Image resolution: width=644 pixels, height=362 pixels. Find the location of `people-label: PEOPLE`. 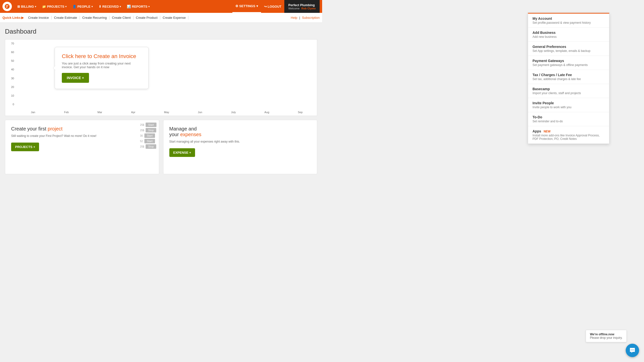

people-label: PEOPLE is located at coordinates (84, 6).